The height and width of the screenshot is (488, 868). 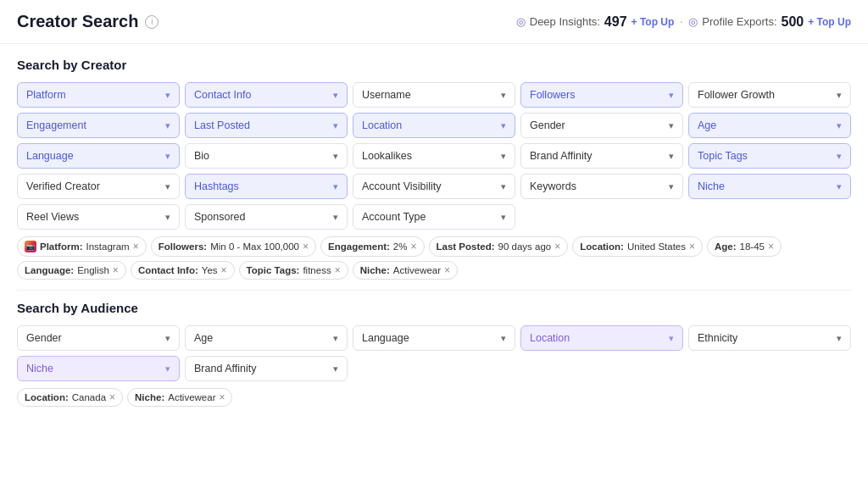 What do you see at coordinates (266, 125) in the screenshot?
I see `filter-btn-last-posted: Last Posted▾` at bounding box center [266, 125].